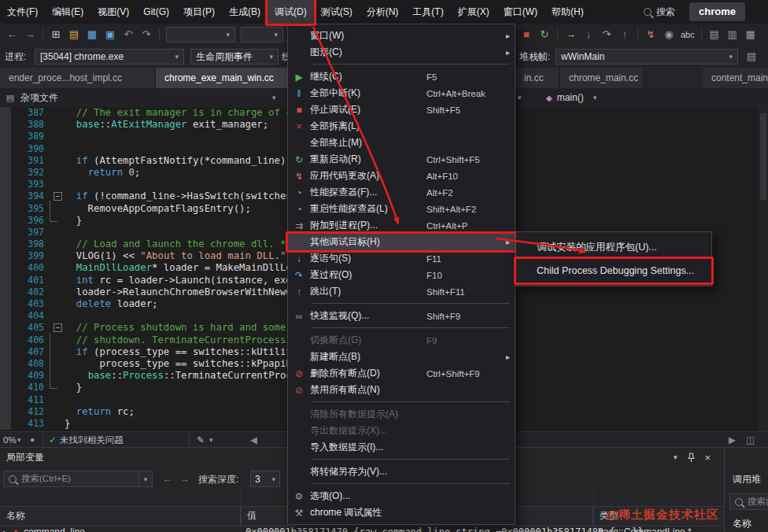 This screenshot has height=532, width=768. What do you see at coordinates (78, 478) in the screenshot?
I see `locals-search-input: 搜索(Ctrl+E) ▾` at bounding box center [78, 478].